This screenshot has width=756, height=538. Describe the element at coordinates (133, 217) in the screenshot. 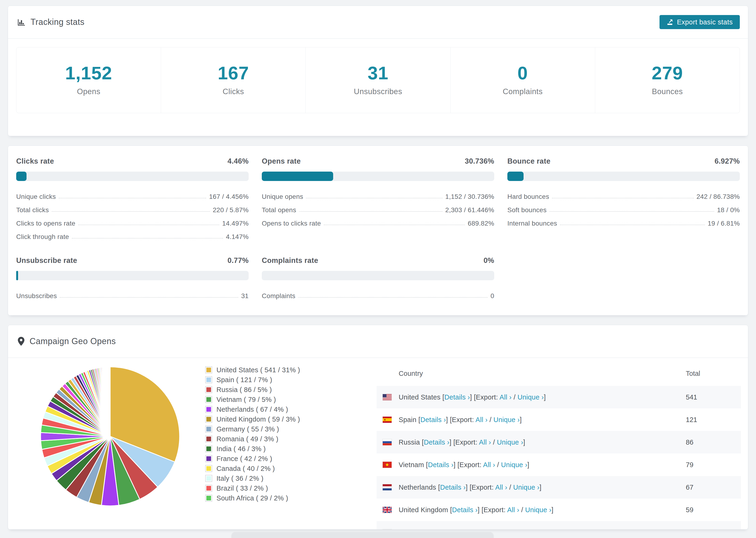

I see `rate-rows-clicks-rate: Unique clicks167 / 4.456%Total clicks220…` at that location.